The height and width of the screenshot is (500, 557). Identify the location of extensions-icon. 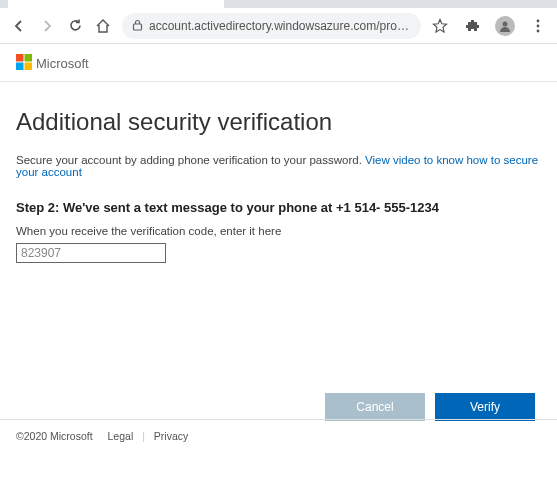
(472, 26).